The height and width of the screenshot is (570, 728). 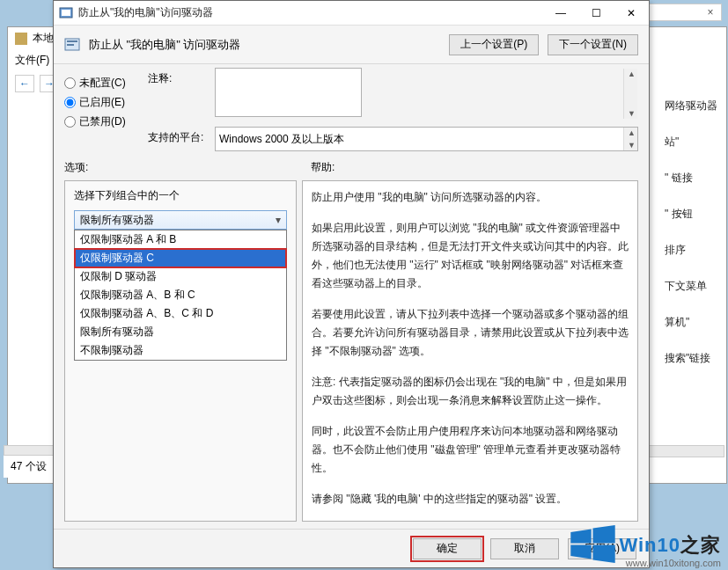 I want to click on help-paragraph: 如果启用此设置，则用户可以浏览 "我的电脑" 或文件资源管理器中所选驱动器的目录…, so click(x=470, y=256).